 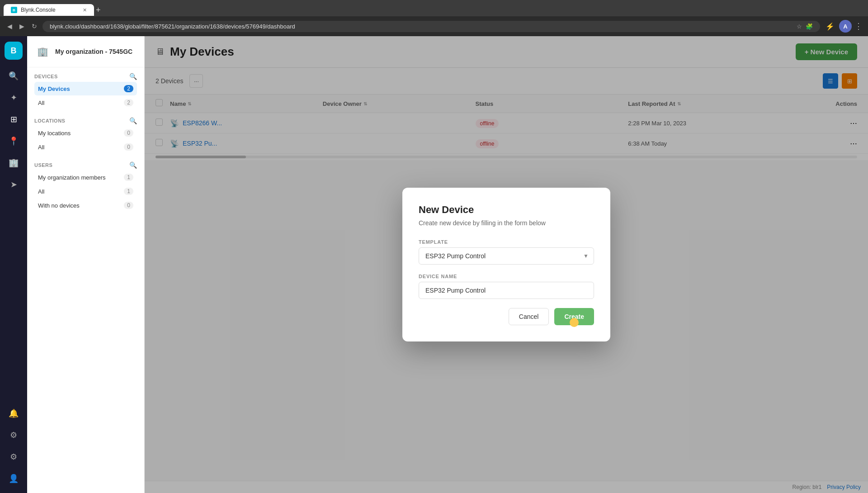 What do you see at coordinates (506, 252) in the screenshot?
I see `template-form-group: TEMPLATE ESP32 Pump Control ▼` at bounding box center [506, 252].